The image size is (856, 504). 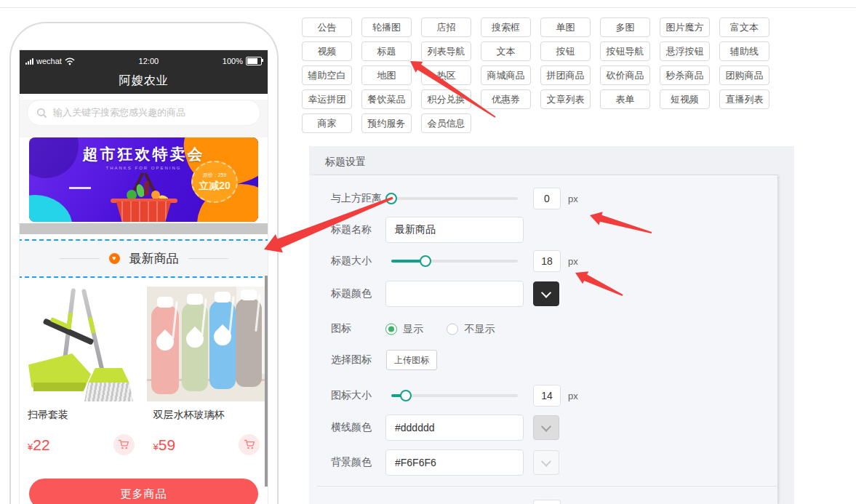 I want to click on palette-item: 标题, so click(x=387, y=51).